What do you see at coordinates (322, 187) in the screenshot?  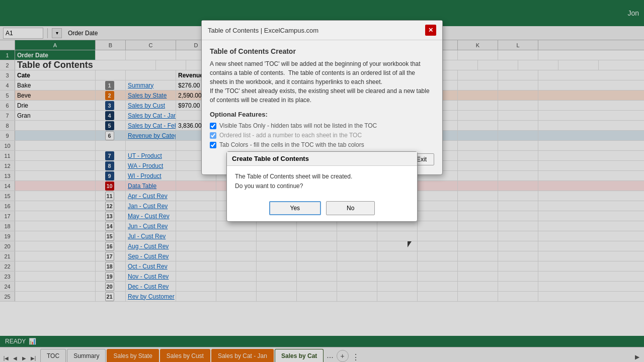 I see `confirm-dialog: Create Table of Contents The Table of Co…` at bounding box center [322, 187].